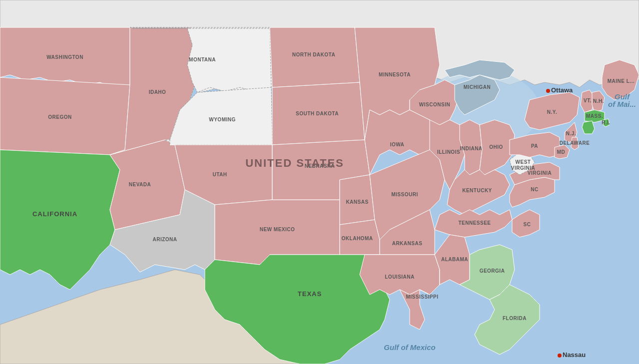 The height and width of the screenshot is (364, 639). I want to click on state-oregon, so click(65, 116).